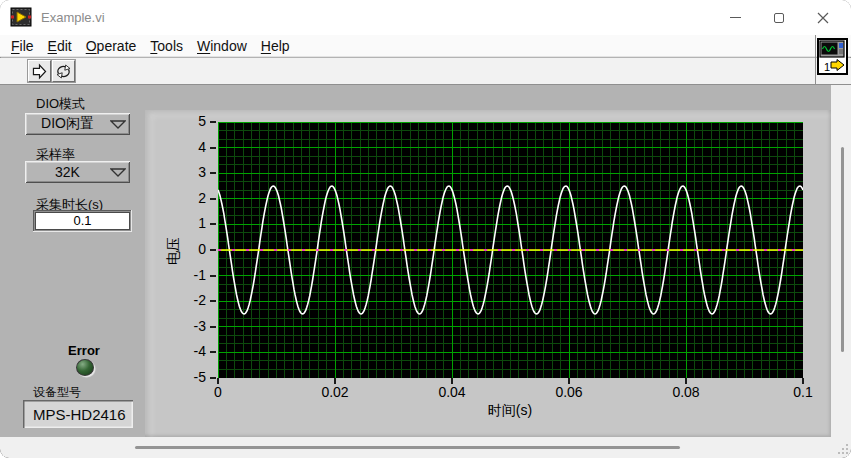 This screenshot has width=851, height=458. What do you see at coordinates (82, 221) in the screenshot?
I see `duration-input: 0.1` at bounding box center [82, 221].